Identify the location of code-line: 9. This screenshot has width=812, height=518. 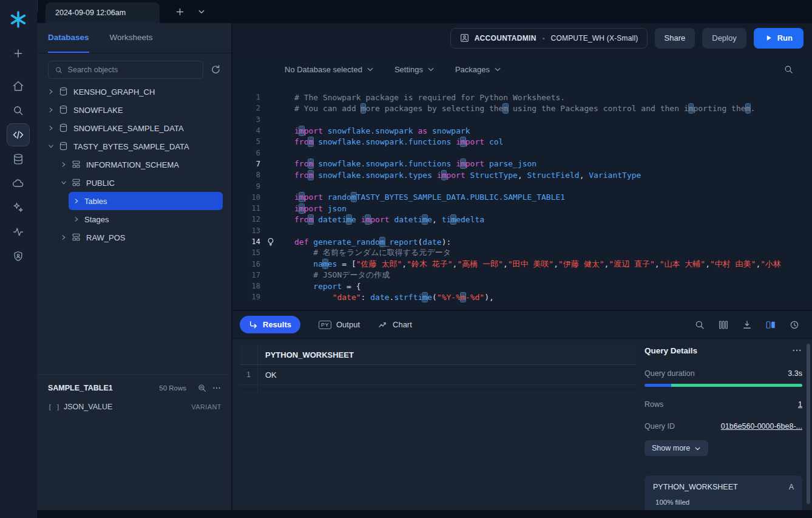
(522, 186).